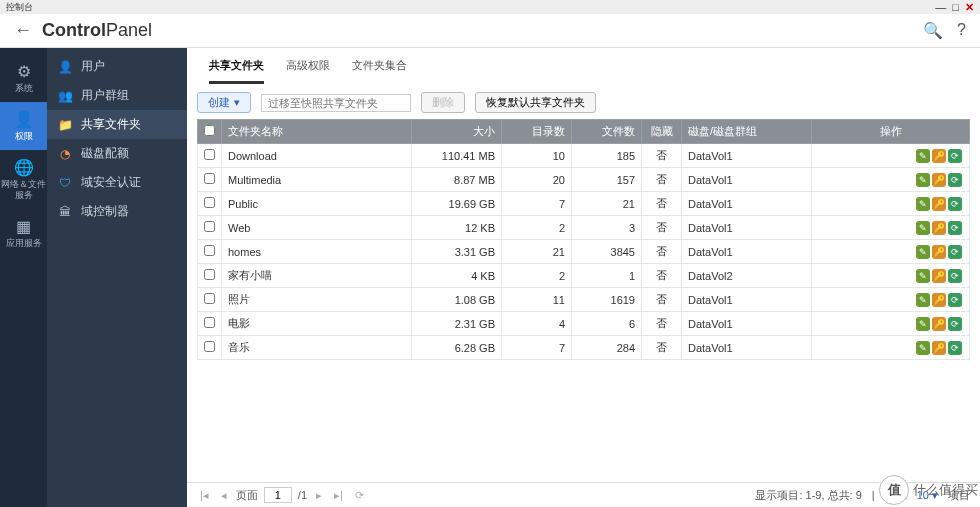 Image resolution: width=980 pixels, height=507 pixels. What do you see at coordinates (117, 278) in the screenshot?
I see `sidebar: 👤用户👥用户群组📁共享文件夹◔磁盘配额🛡域安全认证🏛域控制器` at bounding box center [117, 278].